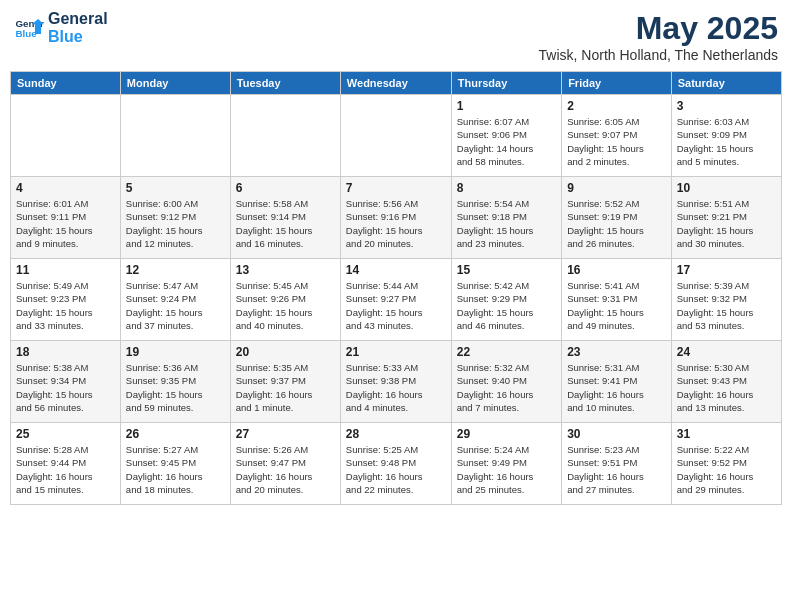 The width and height of the screenshot is (792, 612). Describe the element at coordinates (726, 84) in the screenshot. I see `header-saturday: Saturday` at that location.